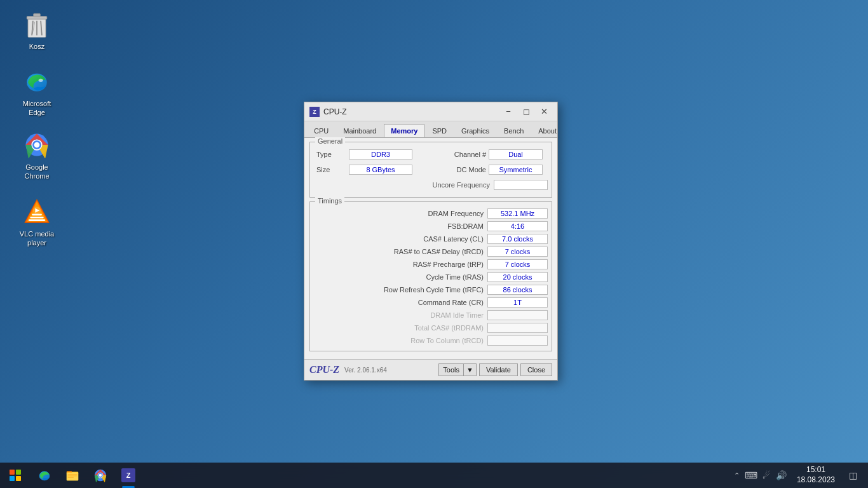  I want to click on timing-row-5: Cycle Time (tRAS) 20 clocks, so click(431, 277).